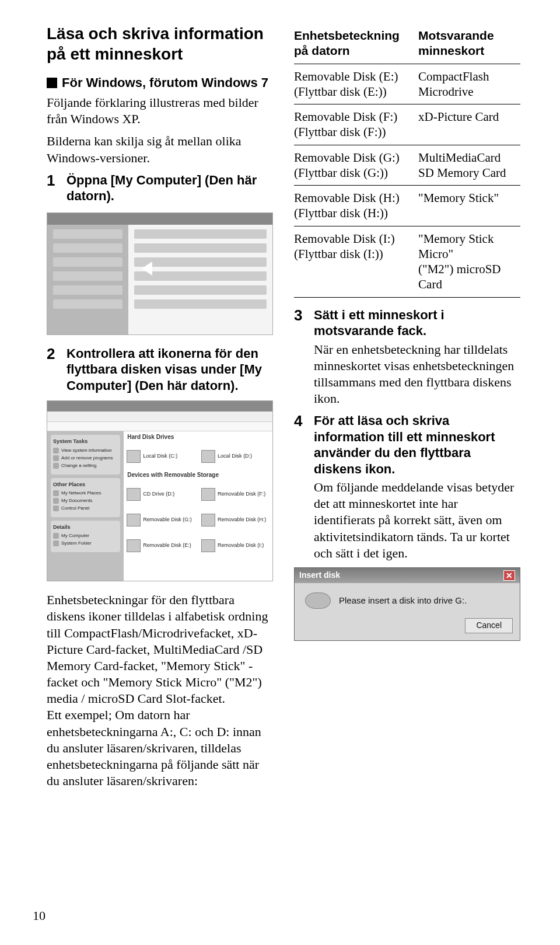  I want to click on cell-card: MultiMediaCard SD Memory Card, so click(469, 165).